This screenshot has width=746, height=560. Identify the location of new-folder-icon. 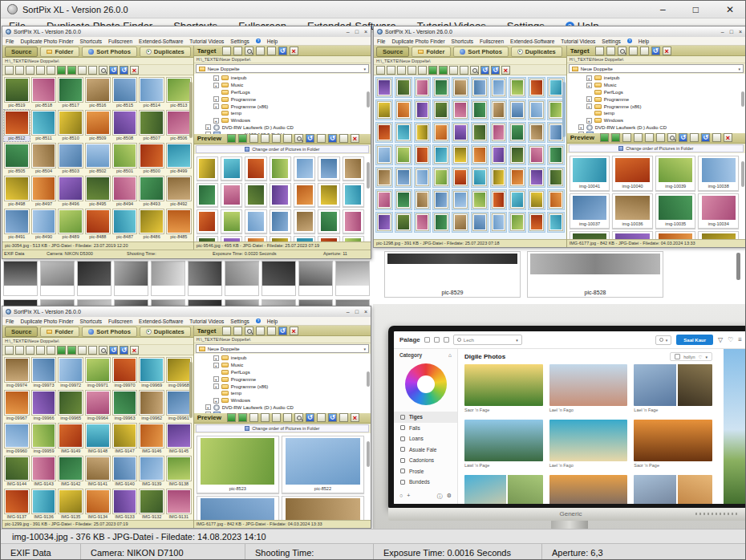
(600, 51).